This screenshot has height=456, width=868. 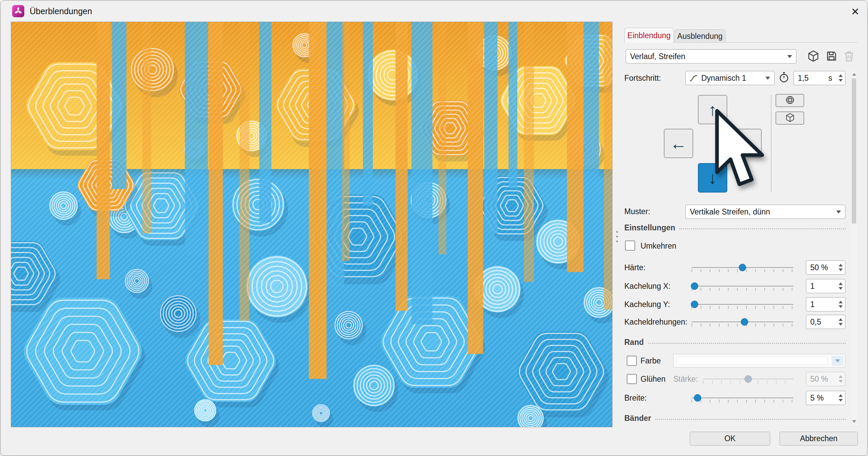 I want to click on tile-x-slider, so click(x=742, y=286).